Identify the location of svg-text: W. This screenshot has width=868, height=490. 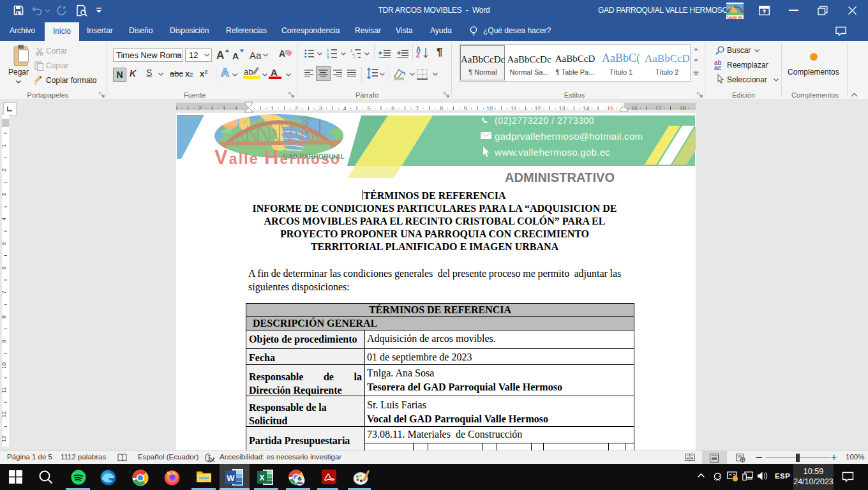
(231, 479).